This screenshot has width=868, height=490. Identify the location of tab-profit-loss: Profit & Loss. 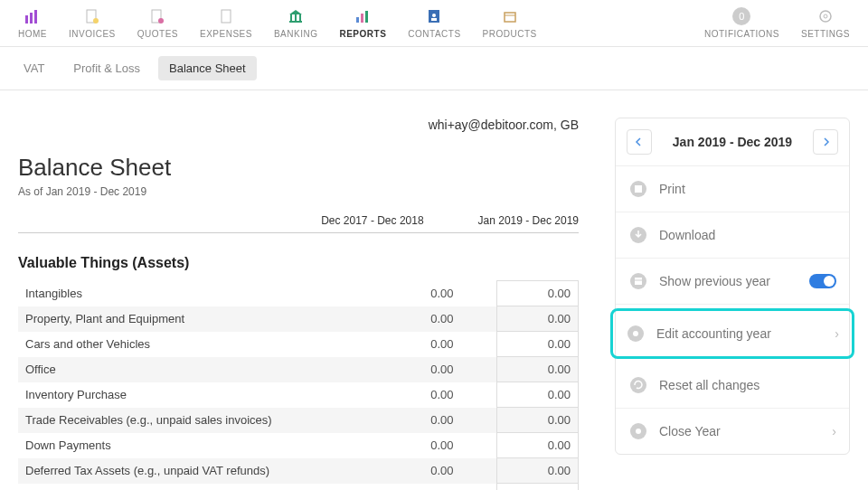
(107, 69).